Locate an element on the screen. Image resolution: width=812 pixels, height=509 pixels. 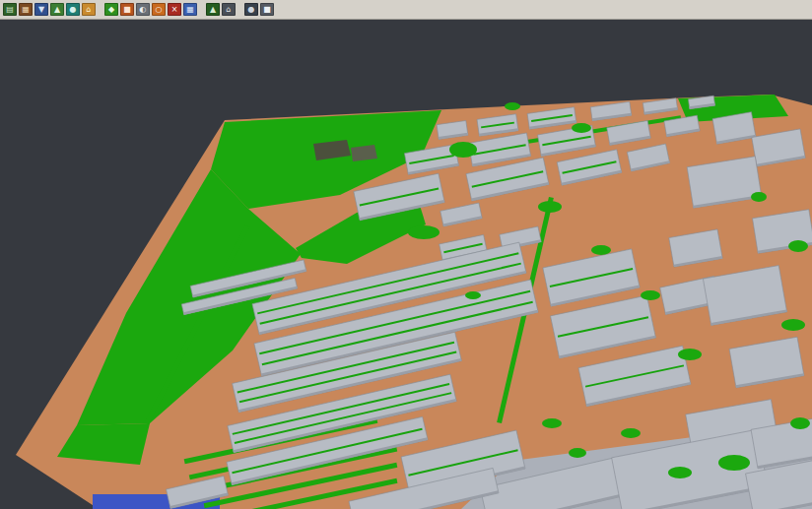
open-folder-icon: ⌂ is located at coordinates (89, 10).